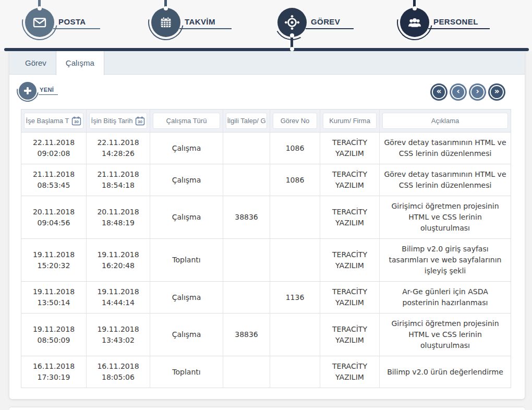 The image size is (532, 410). What do you see at coordinates (47, 92) in the screenshot?
I see `new-record-button: YENİ` at bounding box center [47, 92].